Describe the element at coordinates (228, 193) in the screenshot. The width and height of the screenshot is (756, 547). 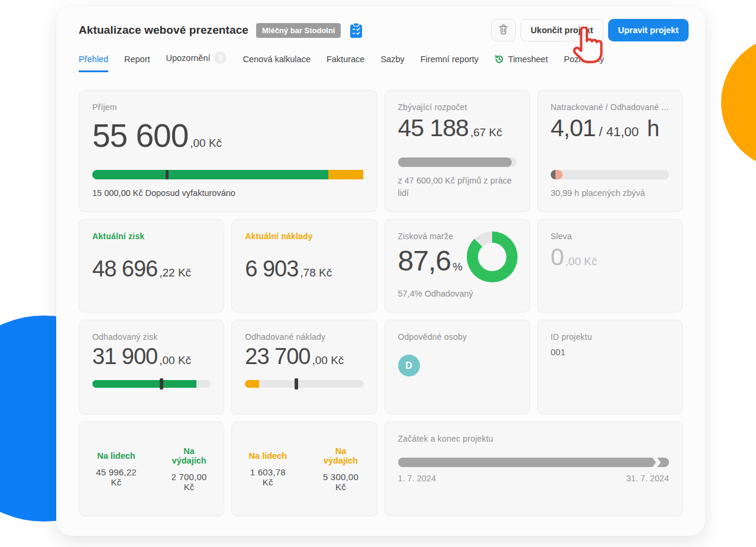
I see `income-note: 15 000,00 Kč Doposud vyfakturováno` at that location.